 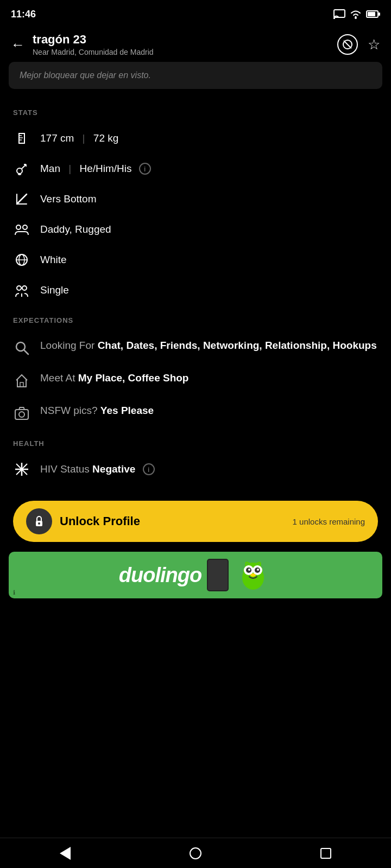 What do you see at coordinates (83, 521) in the screenshot?
I see `unlock-btn-left: Unlock Profile` at bounding box center [83, 521].